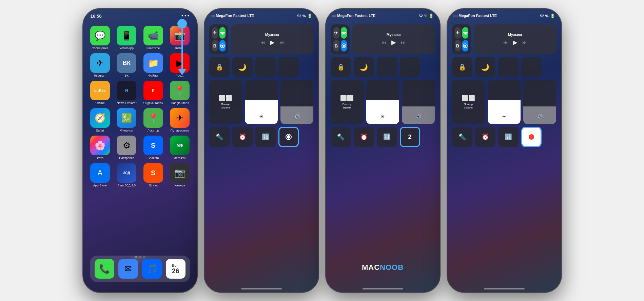 The width and height of the screenshot is (644, 301). What do you see at coordinates (127, 175) in the screenshot?
I see `app-zsd: ЗСД Ваш ЗСД 2.0` at bounding box center [127, 175].